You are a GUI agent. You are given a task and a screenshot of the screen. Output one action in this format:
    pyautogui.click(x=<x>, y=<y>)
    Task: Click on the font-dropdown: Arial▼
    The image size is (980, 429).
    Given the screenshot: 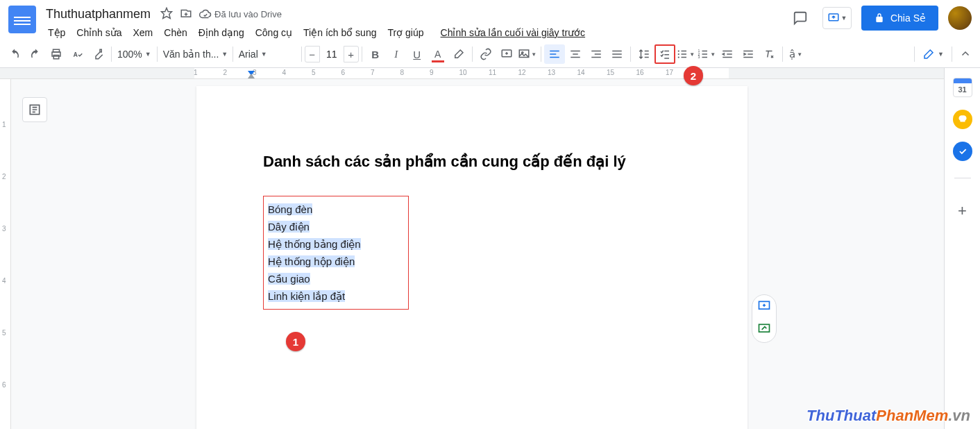 What is the action you would take?
    pyautogui.click(x=267, y=54)
    